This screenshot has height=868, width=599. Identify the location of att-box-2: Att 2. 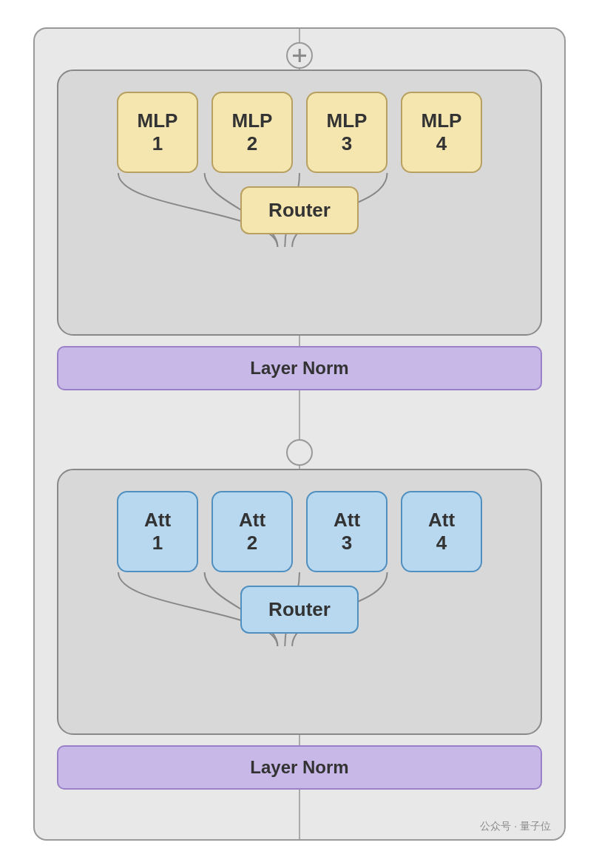
(252, 532).